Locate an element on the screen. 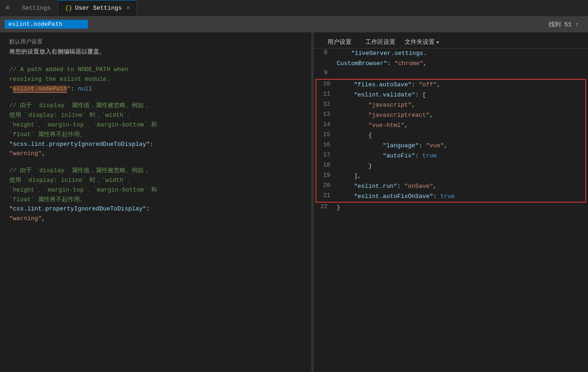 This screenshot has height=372, width=588. left-panel-header: 默认用户设置 将您的设置放入右侧编辑器以覆盖。 is located at coordinates (156, 49).